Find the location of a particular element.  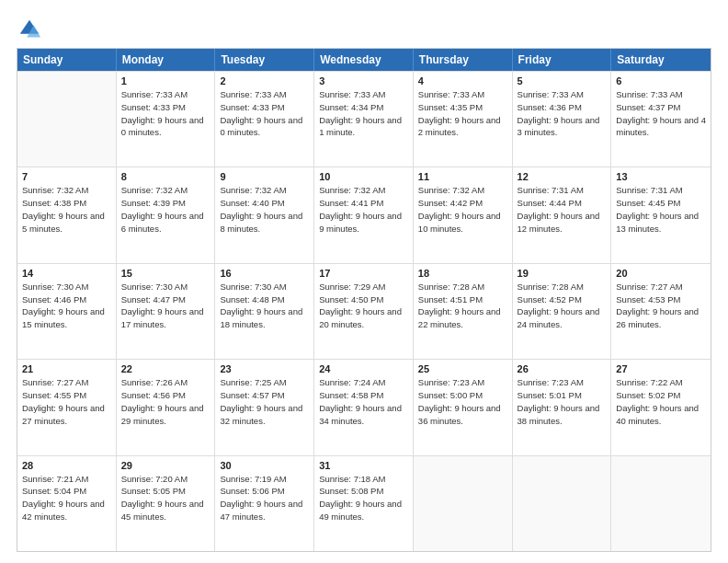

day-number: 29 is located at coordinates (165, 465).